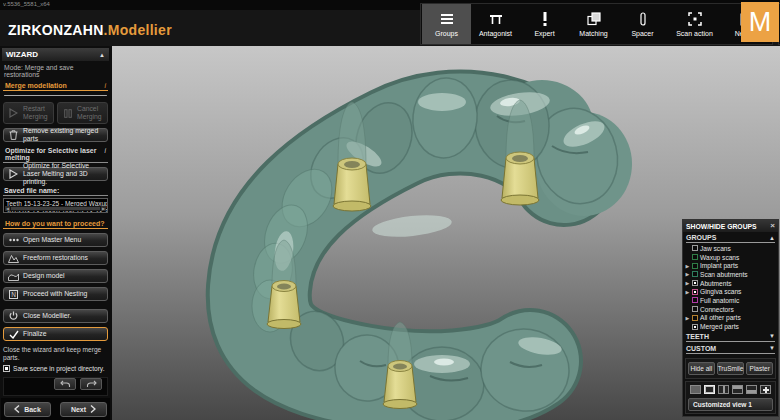 The image size is (780, 420). I want to click on next-button: Next, so click(84, 410).